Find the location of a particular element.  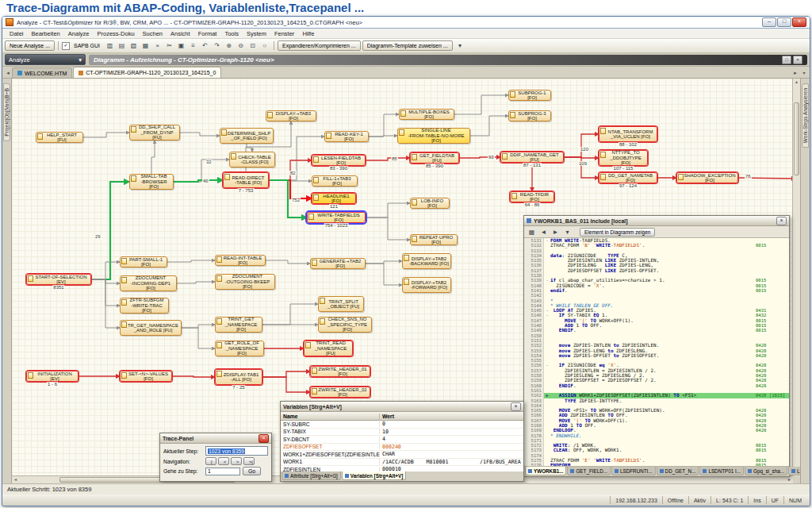

open-icon: ▧ is located at coordinates (133, 46).